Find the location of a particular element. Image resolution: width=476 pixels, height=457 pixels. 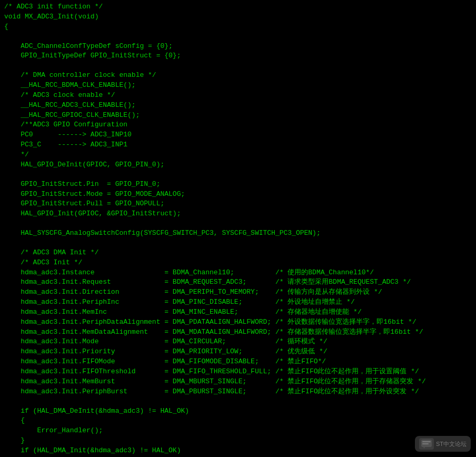

code-line: hdma_adc3.Init.FIFOThreshold = DMA_FIFO_… is located at coordinates (238, 372).